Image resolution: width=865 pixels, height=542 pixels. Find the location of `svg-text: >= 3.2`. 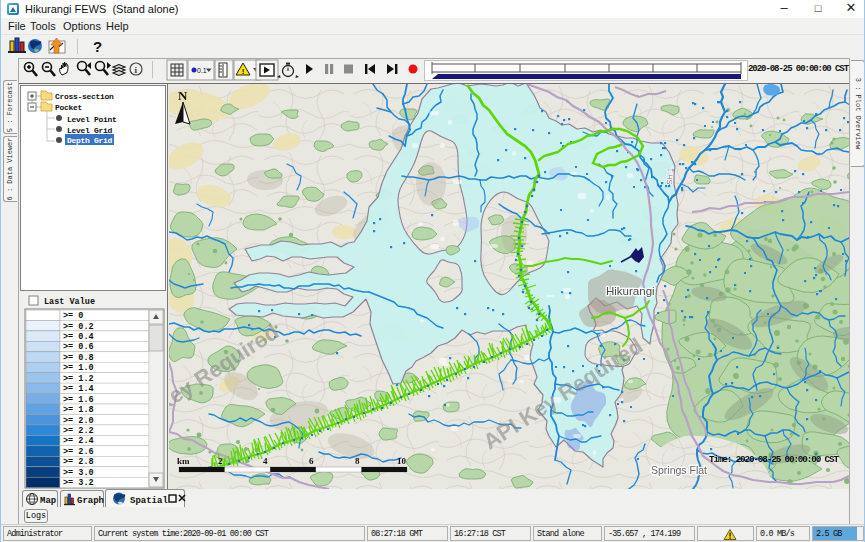

svg-text: >= 3.2 is located at coordinates (78, 483).